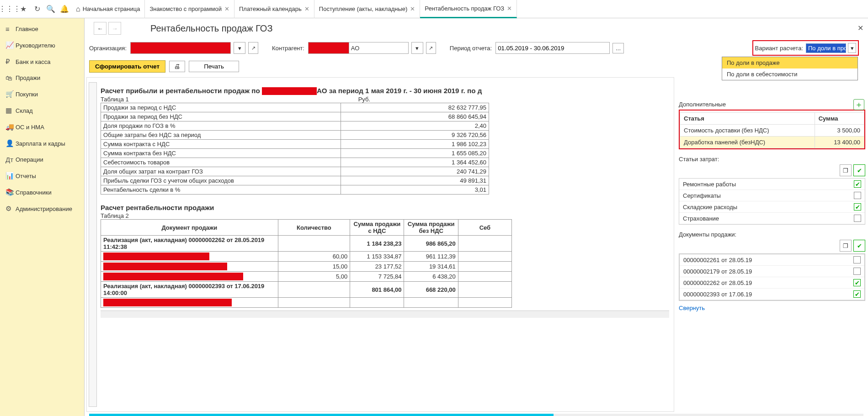 This screenshot has width=868, height=416. I want to click on sidebar-label: Главное, so click(27, 29).